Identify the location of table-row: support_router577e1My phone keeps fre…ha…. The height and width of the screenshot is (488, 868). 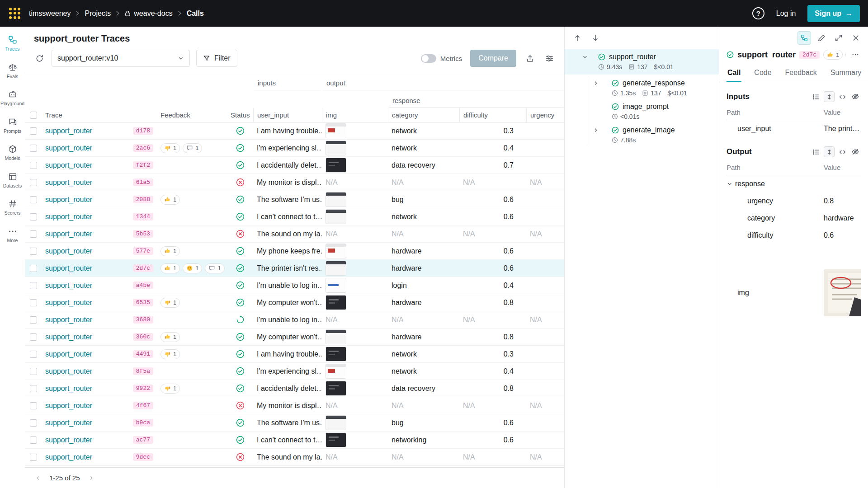
(295, 251).